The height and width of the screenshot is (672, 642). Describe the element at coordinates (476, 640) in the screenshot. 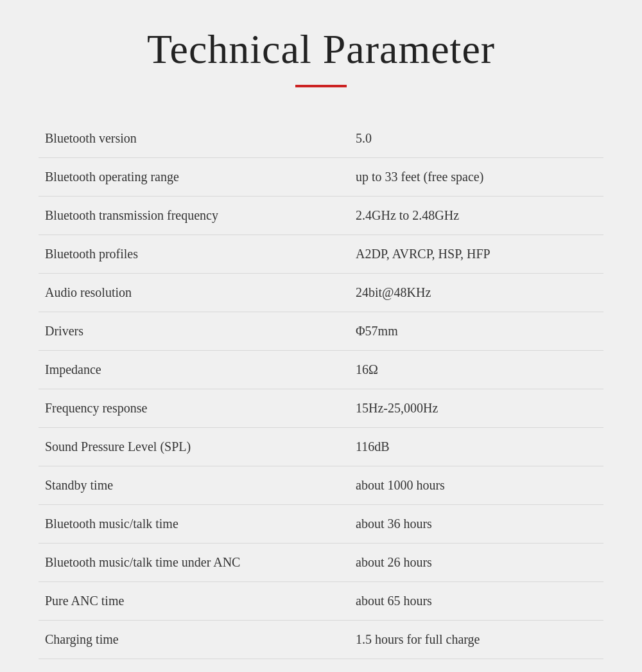

I see `param-value: 1.5 hours for full charge` at that location.